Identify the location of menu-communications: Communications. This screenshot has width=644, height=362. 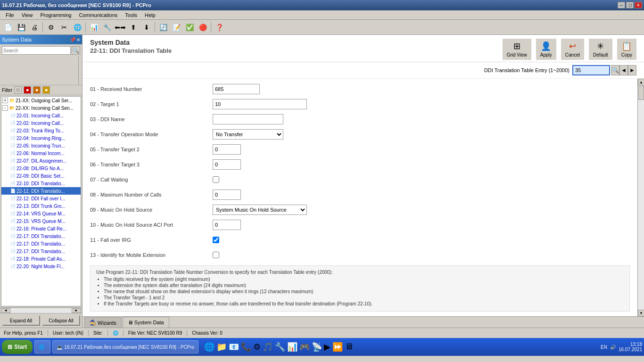
(98, 15).